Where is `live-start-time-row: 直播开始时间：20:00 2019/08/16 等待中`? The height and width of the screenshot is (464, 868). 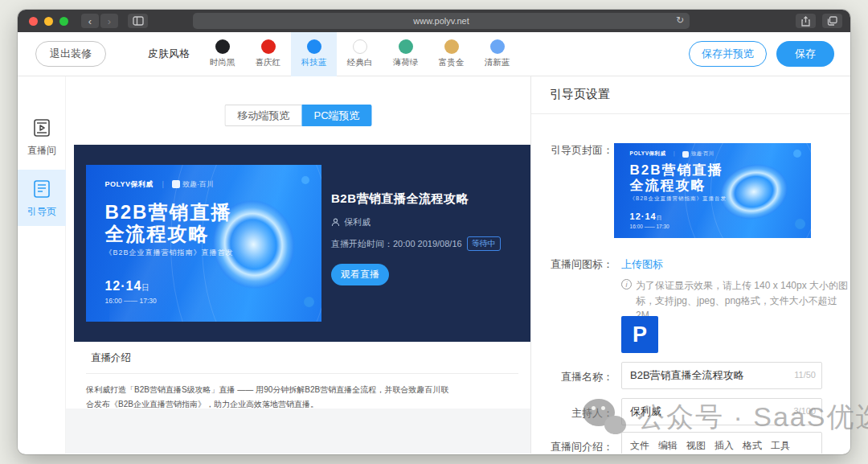 live-start-time-row: 直播开始时间：20:00 2019/08/16 等待中 is located at coordinates (426, 244).